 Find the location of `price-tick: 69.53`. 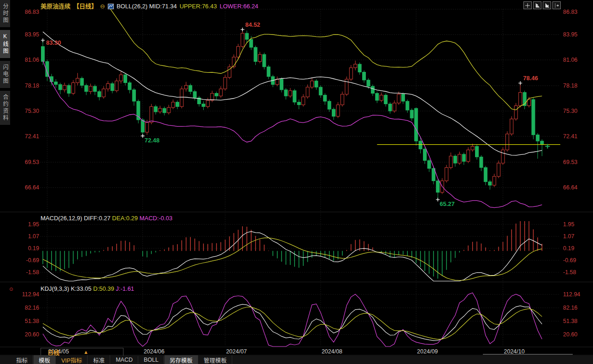

price-tick: 69.53 is located at coordinates (570, 162).